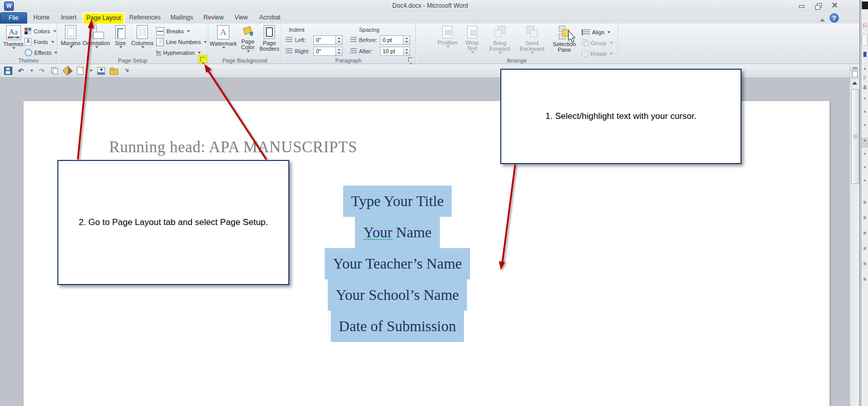 The image size is (868, 406). Describe the element at coordinates (339, 40) in the screenshot. I see `indent-left-stepper` at that location.